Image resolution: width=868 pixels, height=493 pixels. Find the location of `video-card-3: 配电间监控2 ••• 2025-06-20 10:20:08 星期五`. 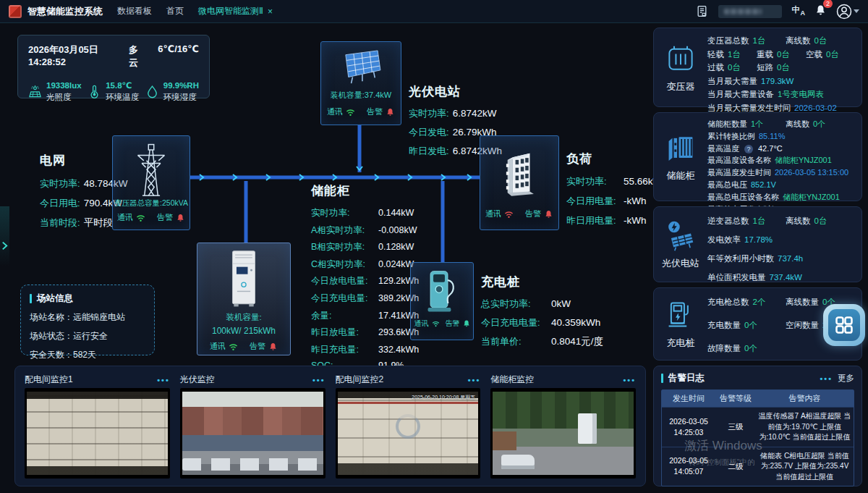

video-card-3: 配电间监控2 ••• 2025-06-20 10:20:08 星期五 is located at coordinates (408, 425).